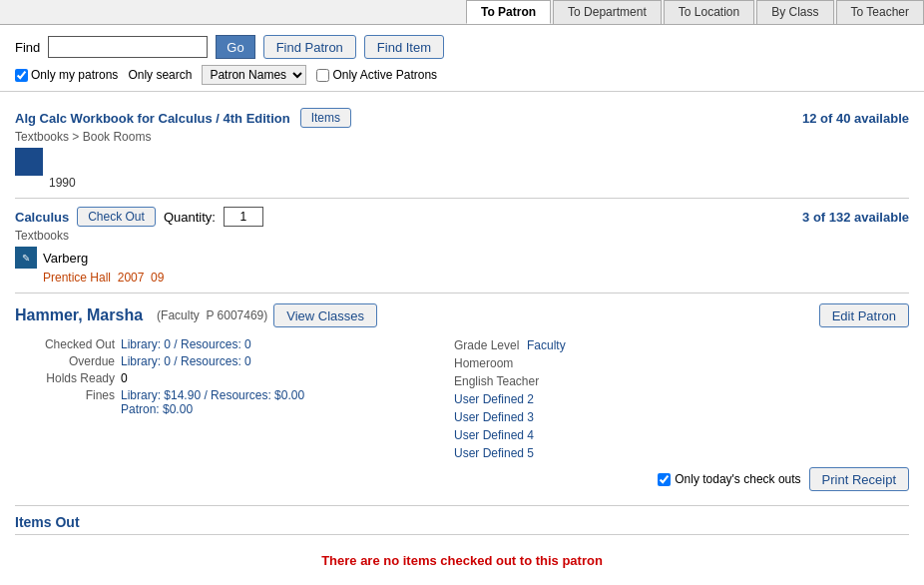  I want to click on book-year-1: 1990, so click(479, 183).